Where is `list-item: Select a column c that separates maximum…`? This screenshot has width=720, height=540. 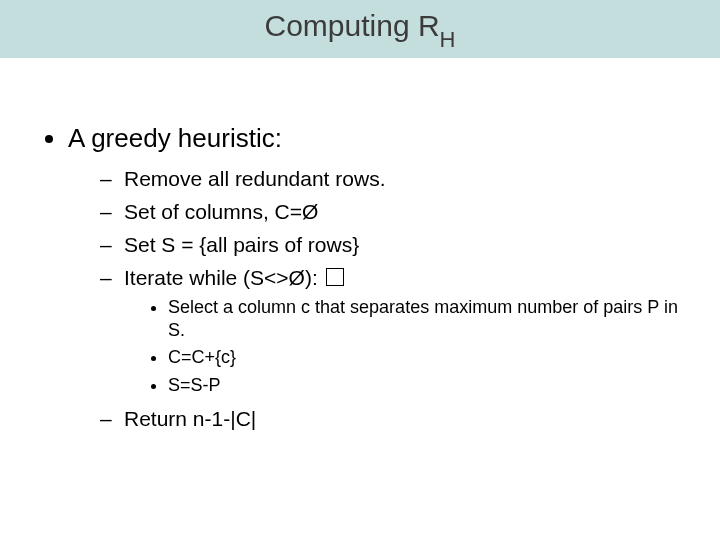 list-item: Select a column c that separates maximum… is located at coordinates (424, 320).